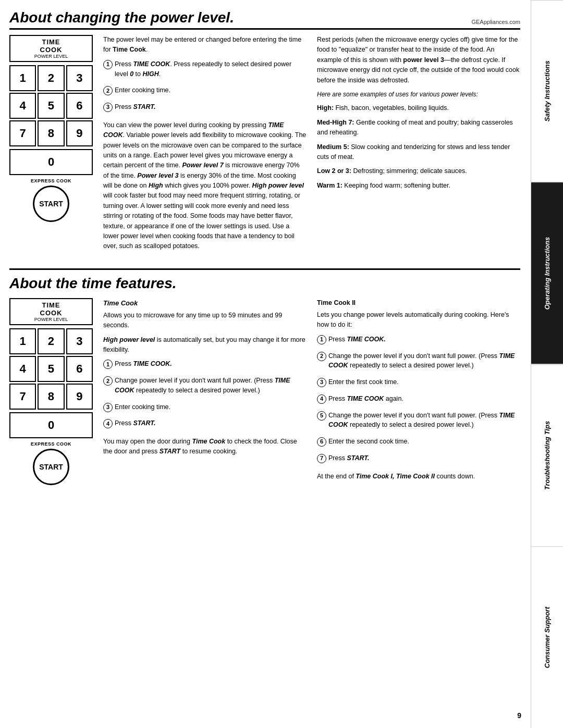  I want to click on tc2-step-7: 7 Press START., so click(419, 461).